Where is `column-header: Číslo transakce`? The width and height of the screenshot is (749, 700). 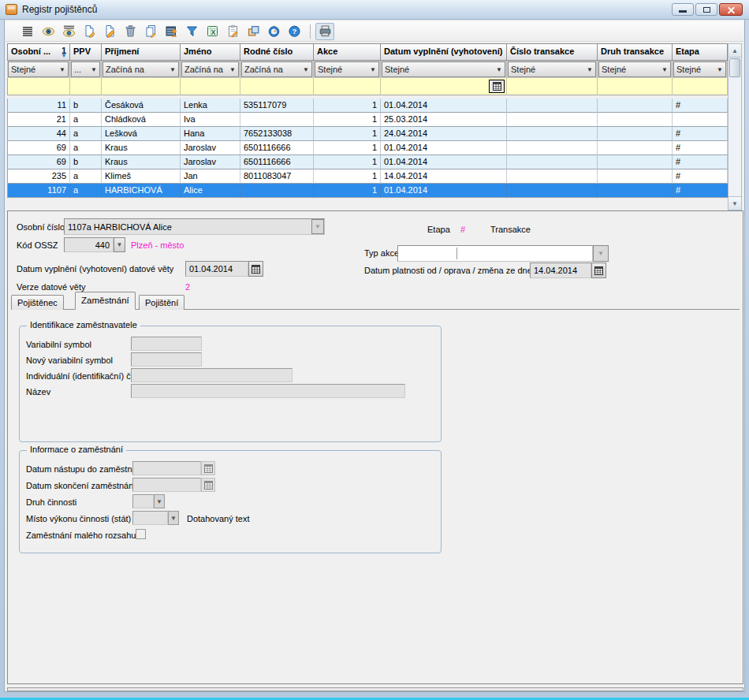
column-header: Číslo transakce is located at coordinates (552, 52).